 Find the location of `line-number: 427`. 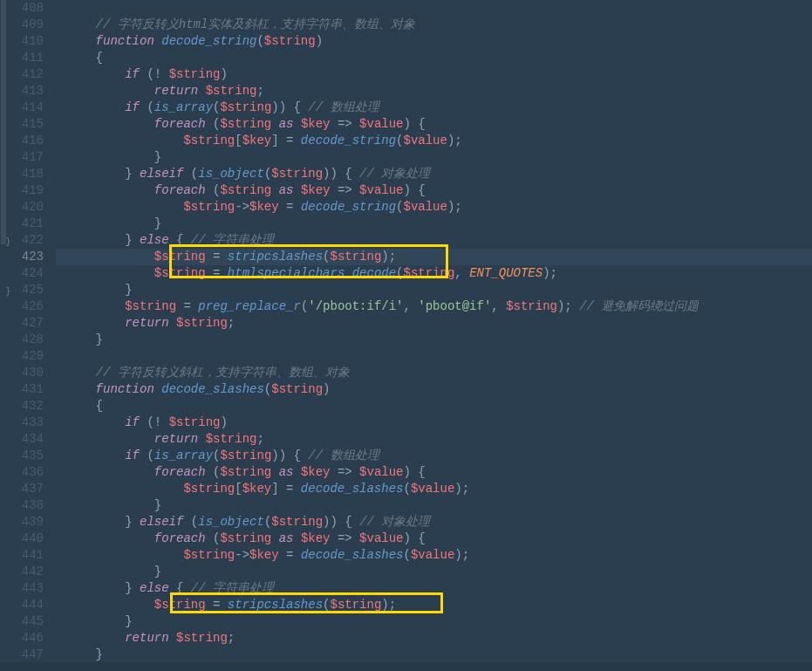

line-number: 427 is located at coordinates (25, 323).